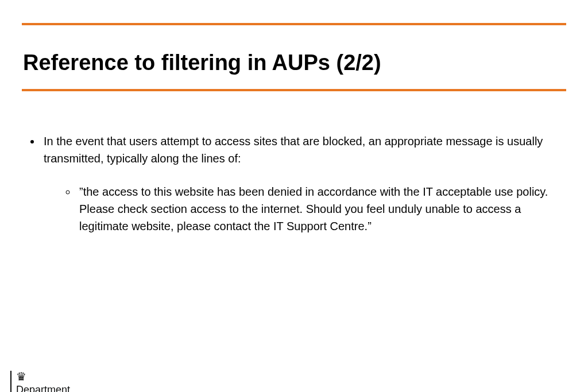  Describe the element at coordinates (47, 377) in the screenshot. I see `crest-icon: ♛` at that location.